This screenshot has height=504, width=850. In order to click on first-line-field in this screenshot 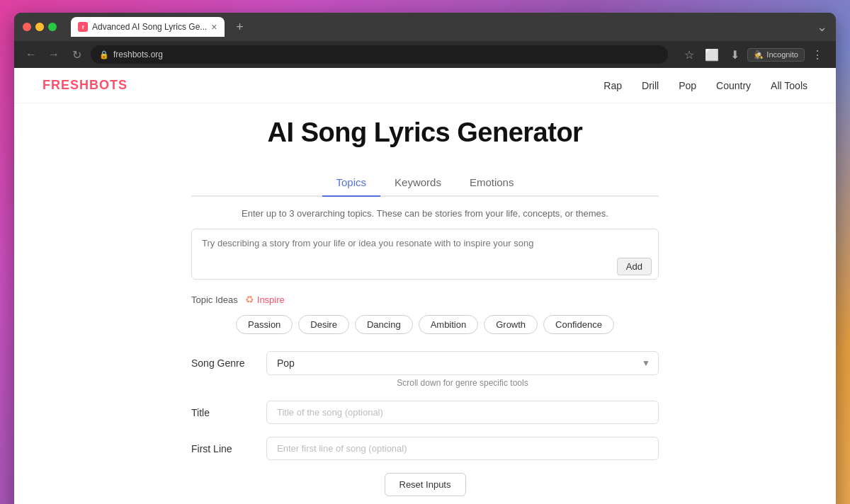, I will do `click(463, 449)`.